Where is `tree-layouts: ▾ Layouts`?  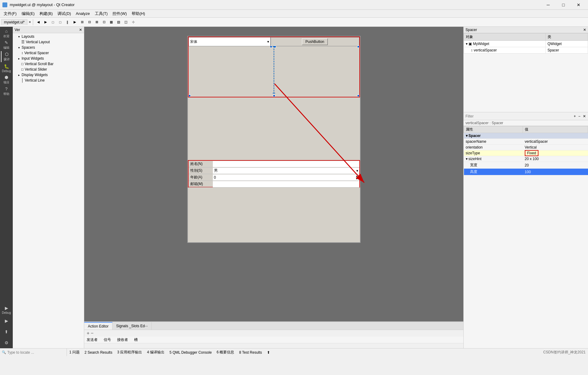
tree-layouts: ▾ Layouts is located at coordinates (48, 37).